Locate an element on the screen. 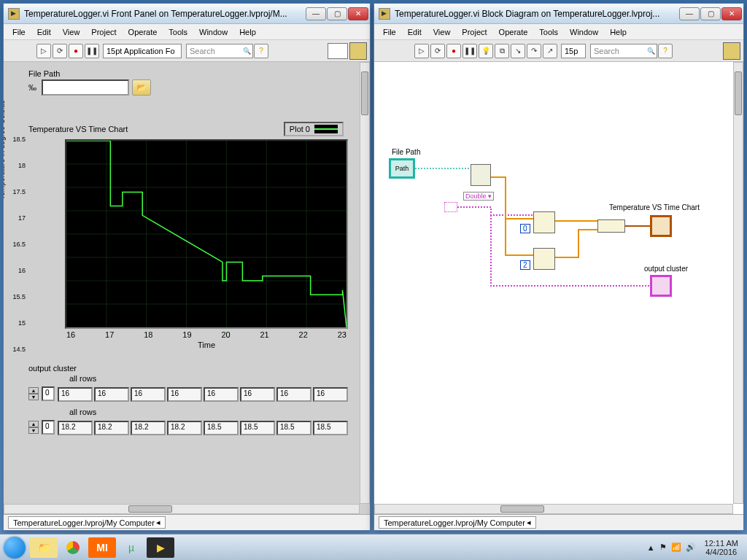 This screenshot has height=560, width=747. step-over-button: ↷ is located at coordinates (534, 51).